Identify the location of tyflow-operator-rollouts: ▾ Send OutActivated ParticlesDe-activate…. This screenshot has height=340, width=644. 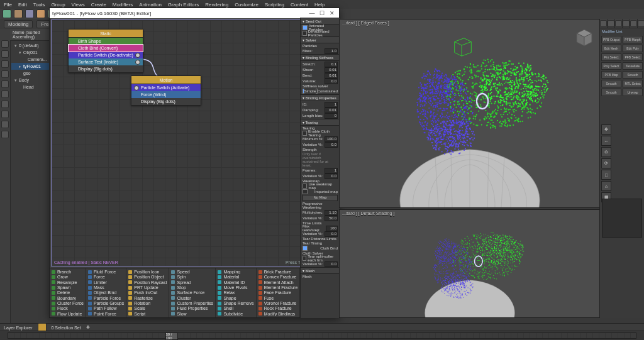
(320, 168).